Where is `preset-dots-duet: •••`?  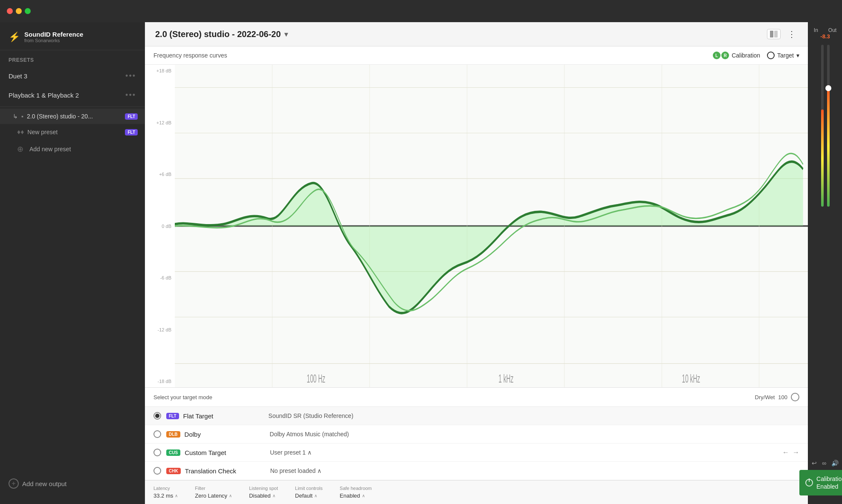
preset-dots-duet: ••• is located at coordinates (130, 76).